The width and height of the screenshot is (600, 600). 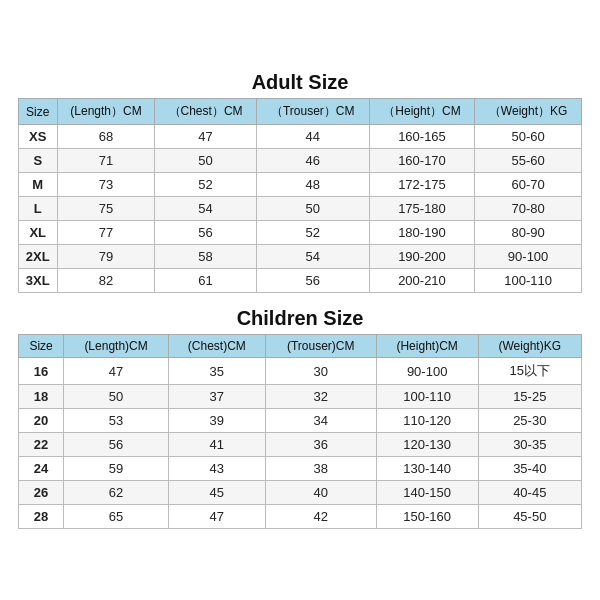 I want to click on adult-table-cell: 190-200, so click(x=422, y=257).